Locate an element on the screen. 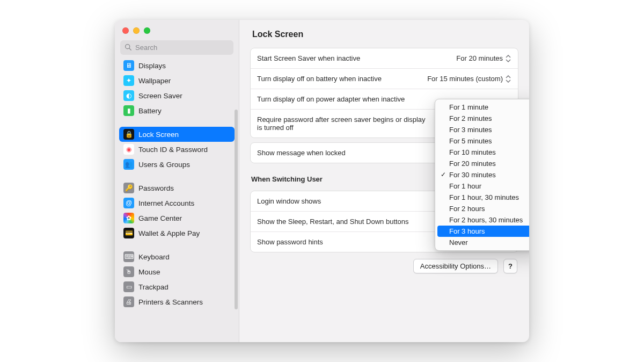  wallpaper-icon: ✦ is located at coordinates (129, 81).